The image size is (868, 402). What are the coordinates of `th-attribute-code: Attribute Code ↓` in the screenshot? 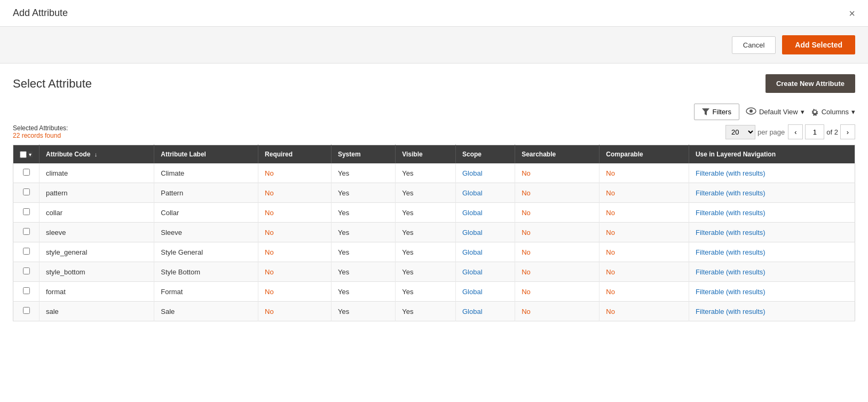 It's located at (97, 155).